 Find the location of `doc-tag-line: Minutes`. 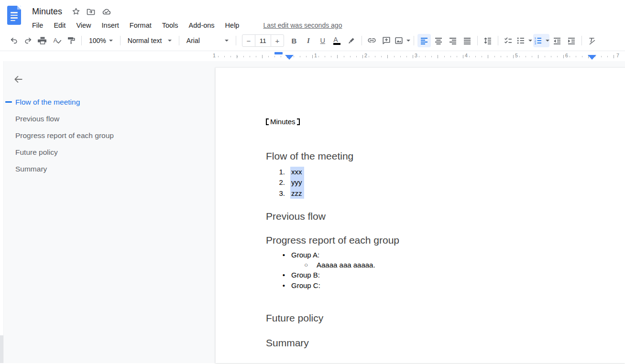

doc-tag-line: Minutes is located at coordinates (436, 122).